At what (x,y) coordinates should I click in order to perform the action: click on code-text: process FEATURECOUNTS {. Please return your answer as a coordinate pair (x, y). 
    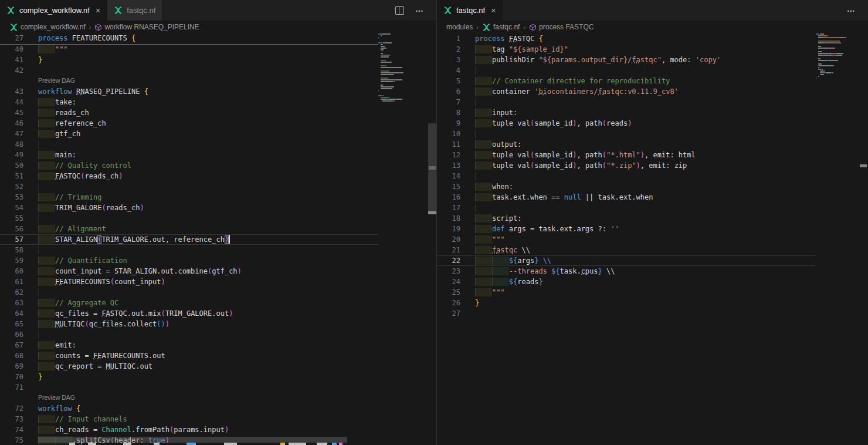
    Looking at the image, I should click on (80, 39).